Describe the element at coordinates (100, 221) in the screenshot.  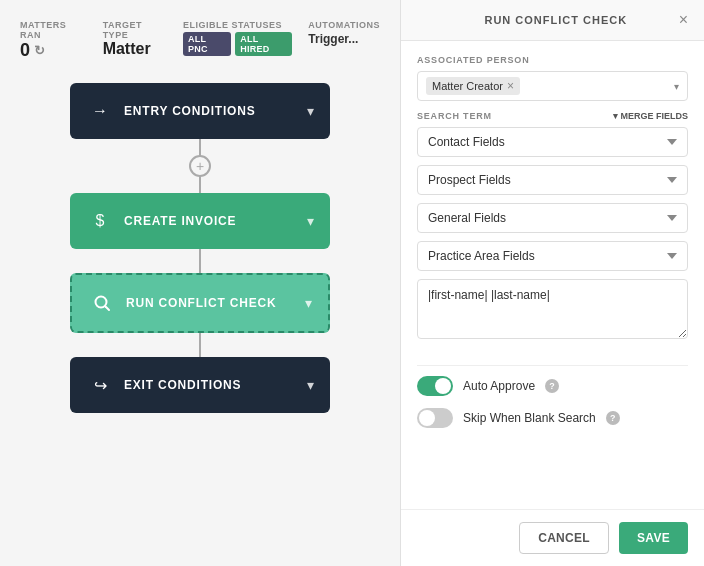
I see `invoice-icon: $` at that location.